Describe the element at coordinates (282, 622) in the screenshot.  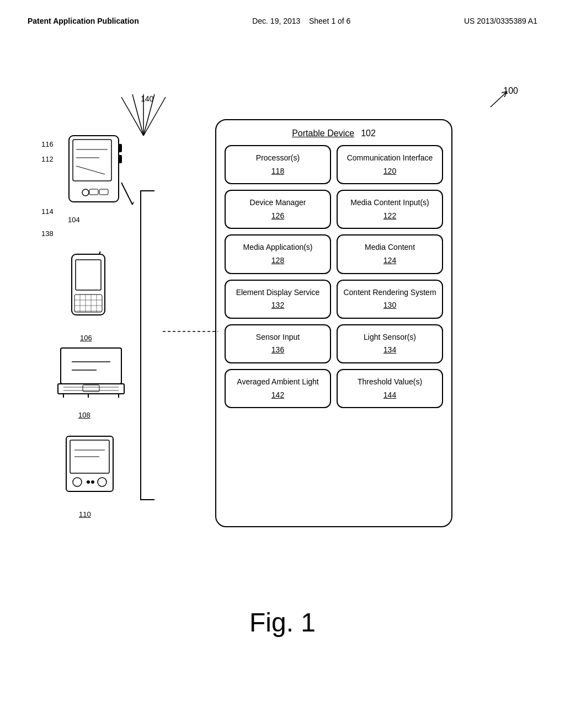
I see `fig-label: Fig. 1` at that location.